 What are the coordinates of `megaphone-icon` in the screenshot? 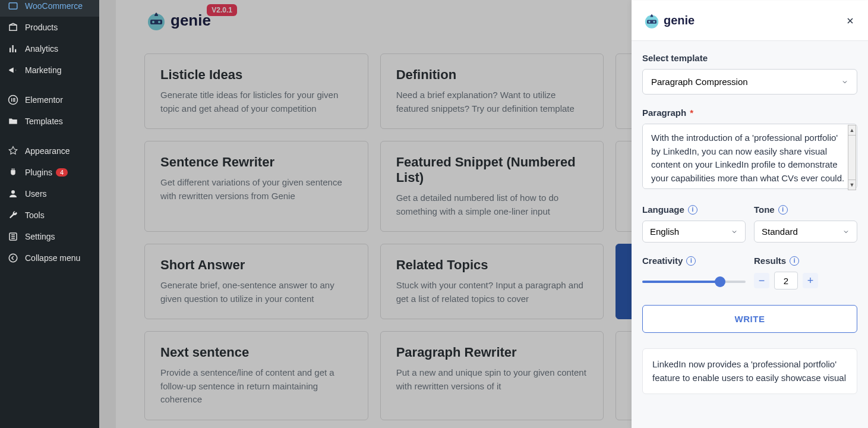 It's located at (13, 70).